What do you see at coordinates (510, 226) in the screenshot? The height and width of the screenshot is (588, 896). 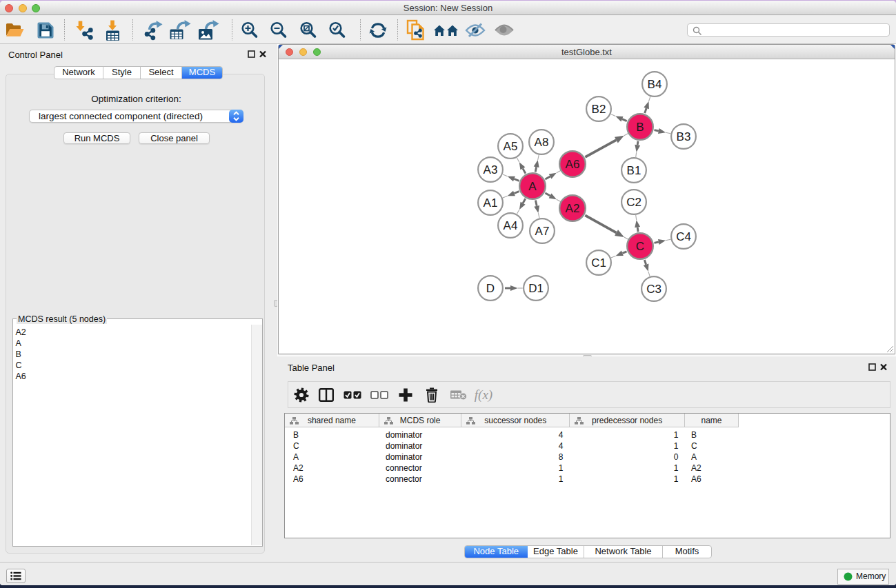 I see `svg-text: A4` at bounding box center [510, 226].